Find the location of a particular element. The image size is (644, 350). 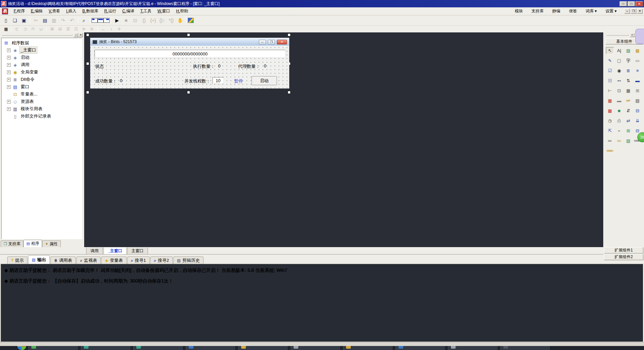

form-minimize-button: ─ is located at coordinates (263, 42).